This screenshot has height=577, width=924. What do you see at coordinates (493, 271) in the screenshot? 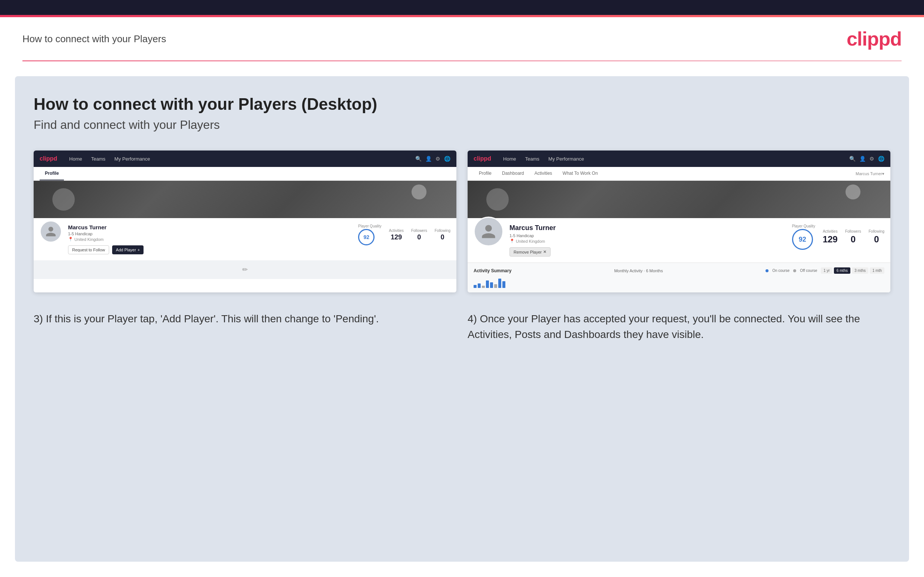
I see `activity-title: Activity Summary` at bounding box center [493, 271].